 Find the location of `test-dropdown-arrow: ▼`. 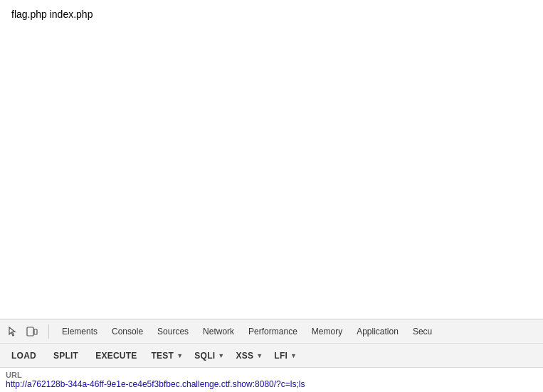

test-dropdown-arrow: ▼ is located at coordinates (179, 356).